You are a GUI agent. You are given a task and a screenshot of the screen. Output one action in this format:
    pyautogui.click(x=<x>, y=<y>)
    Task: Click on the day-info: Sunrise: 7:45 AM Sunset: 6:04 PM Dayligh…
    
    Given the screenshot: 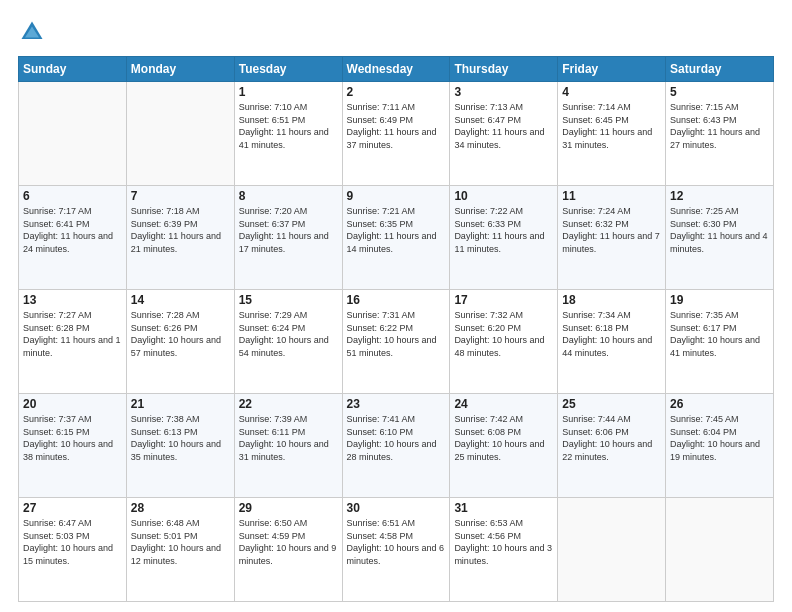 What is the action you would take?
    pyautogui.click(x=720, y=438)
    